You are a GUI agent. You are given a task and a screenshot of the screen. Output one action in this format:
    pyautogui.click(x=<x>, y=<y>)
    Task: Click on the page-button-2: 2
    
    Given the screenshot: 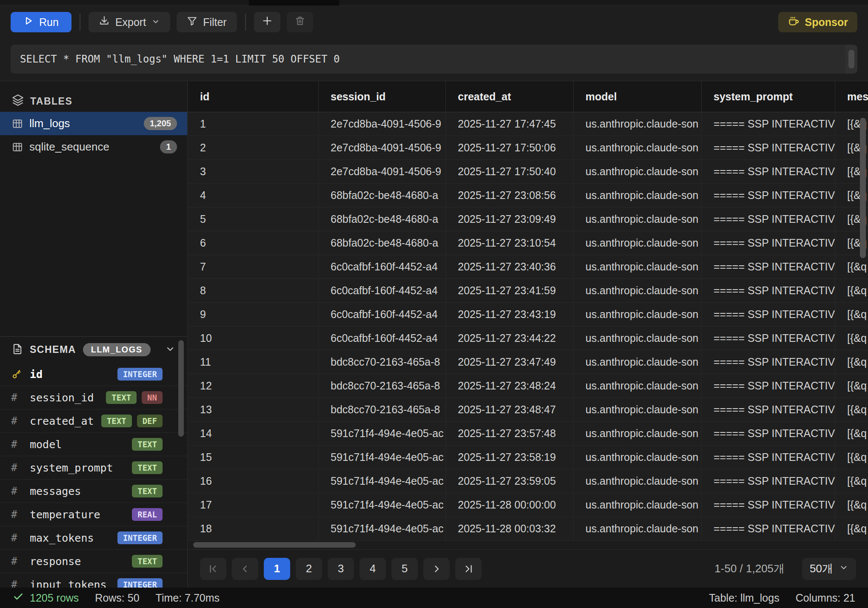 What is the action you would take?
    pyautogui.click(x=309, y=569)
    